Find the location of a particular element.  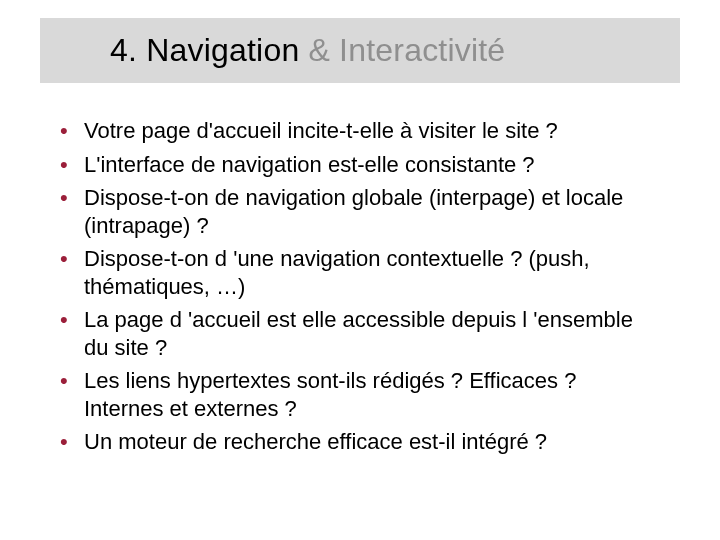

list-item: L'interface de navigation est-elle consi… is located at coordinates (358, 165).